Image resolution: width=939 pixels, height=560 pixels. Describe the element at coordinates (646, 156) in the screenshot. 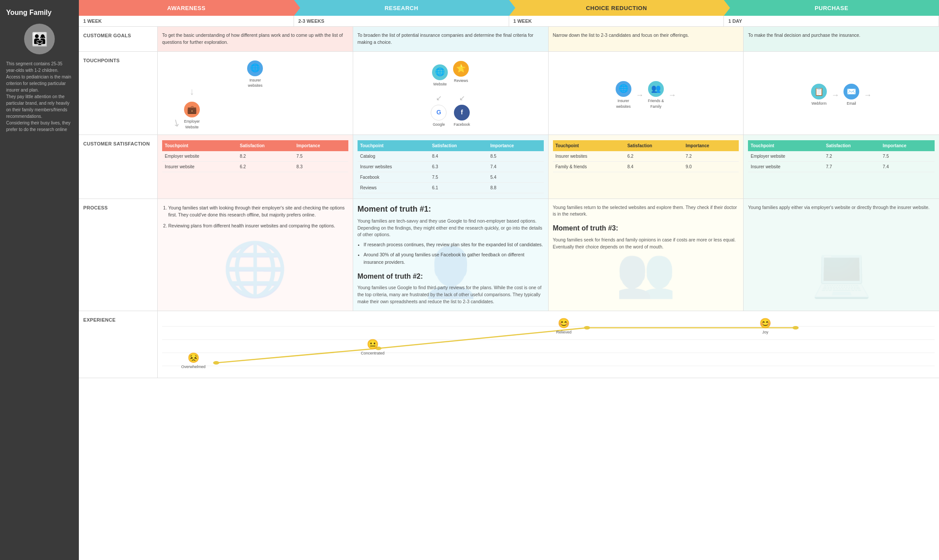

I see `sat-table-choice: Touchpoint Satisfaction Importance Insur…` at that location.